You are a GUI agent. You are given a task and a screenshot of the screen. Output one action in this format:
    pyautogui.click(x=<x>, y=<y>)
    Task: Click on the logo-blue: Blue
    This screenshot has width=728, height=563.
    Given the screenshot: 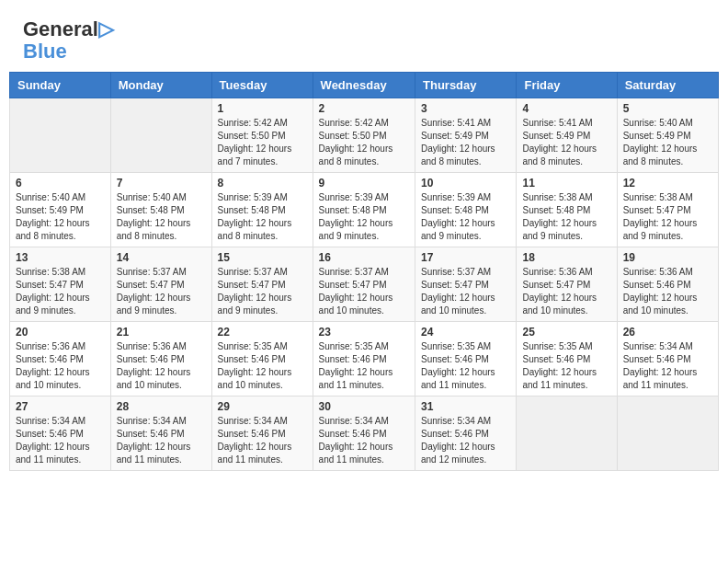 What is the action you would take?
    pyautogui.click(x=45, y=52)
    